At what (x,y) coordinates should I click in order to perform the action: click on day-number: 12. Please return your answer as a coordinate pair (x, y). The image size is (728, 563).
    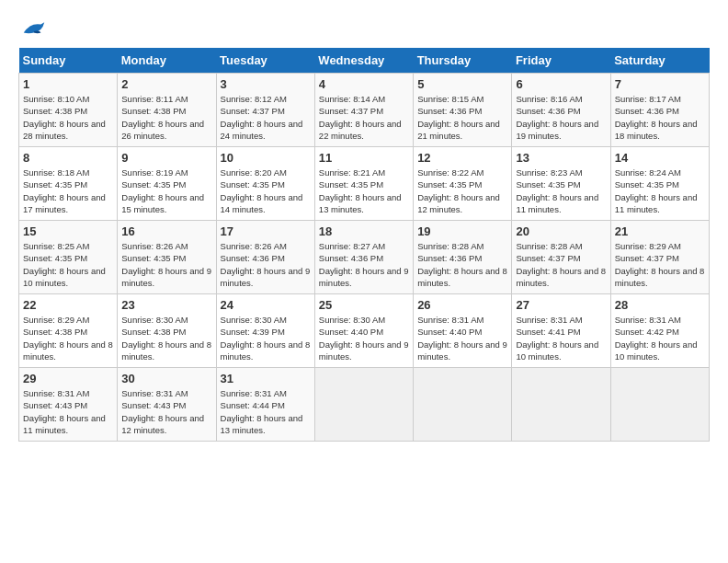
    Looking at the image, I should click on (462, 158).